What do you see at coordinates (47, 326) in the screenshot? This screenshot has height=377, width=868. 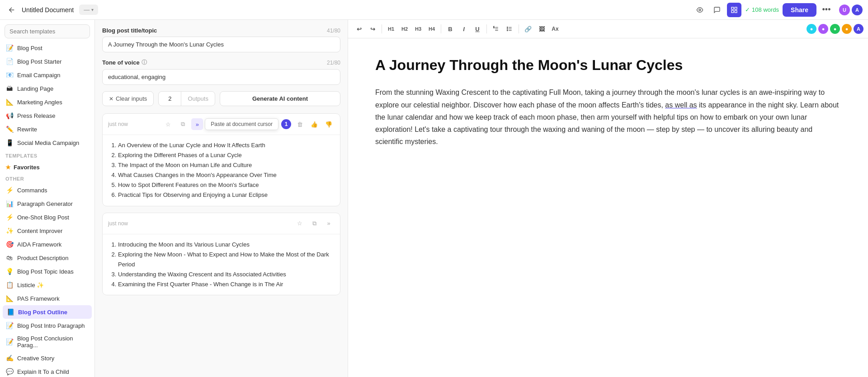 I see `sidebar-item: 📝Blog Post Intro Paragraph` at bounding box center [47, 326].